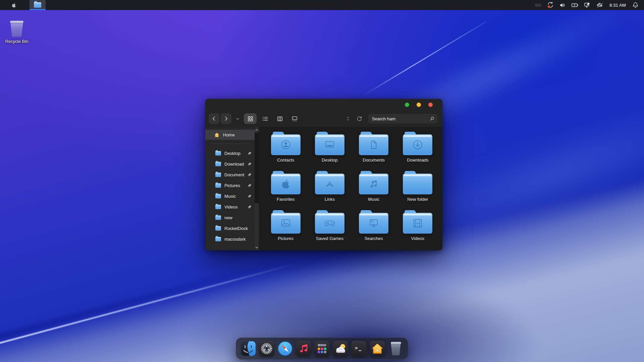 The image size is (644, 362). Describe the element at coordinates (257, 130) in the screenshot. I see `scroll-up-arrow-icon` at that location.